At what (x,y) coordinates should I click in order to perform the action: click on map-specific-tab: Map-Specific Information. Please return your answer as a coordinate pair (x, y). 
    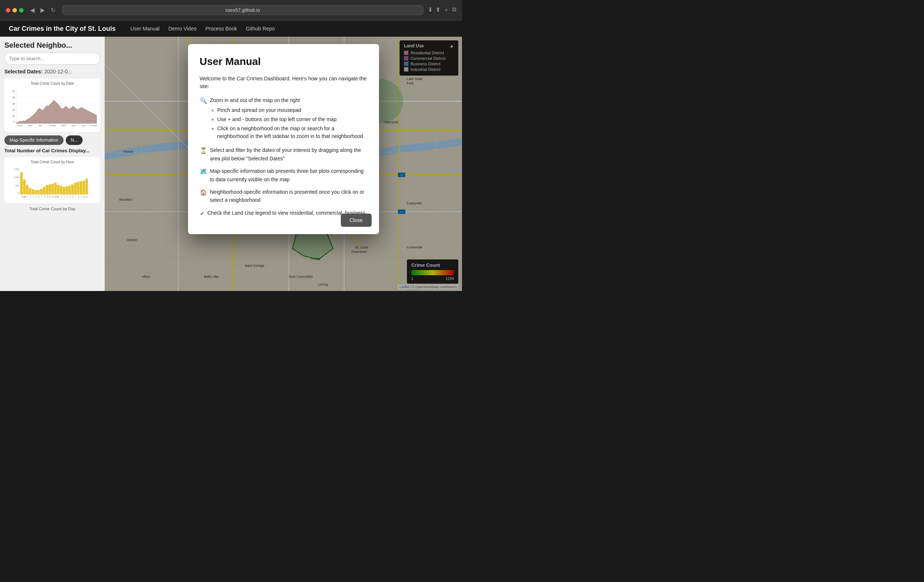
    Looking at the image, I should click on (34, 140).